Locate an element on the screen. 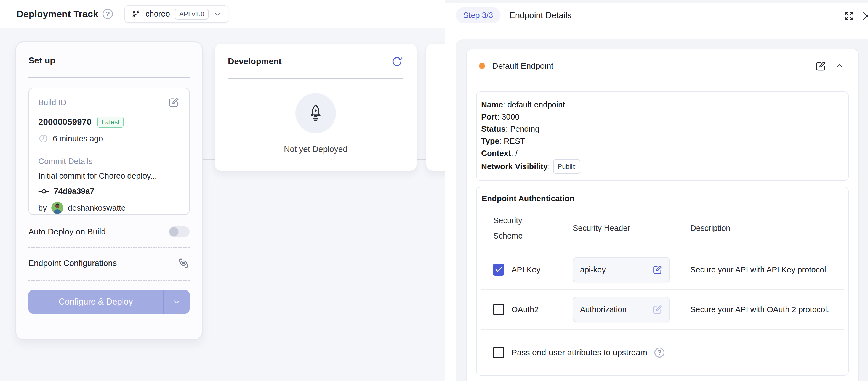  edit-endpoint-icon is located at coordinates (821, 66).